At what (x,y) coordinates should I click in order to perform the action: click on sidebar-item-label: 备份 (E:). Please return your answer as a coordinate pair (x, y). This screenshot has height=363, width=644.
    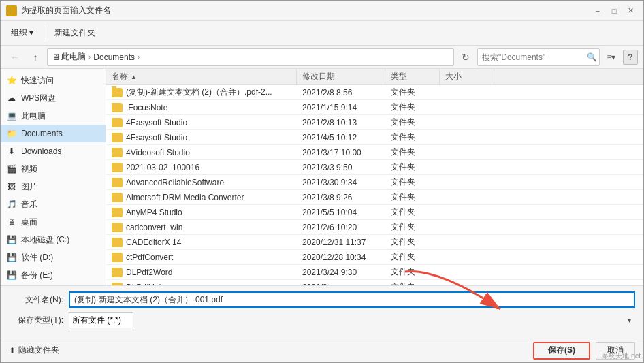
    Looking at the image, I should click on (37, 275).